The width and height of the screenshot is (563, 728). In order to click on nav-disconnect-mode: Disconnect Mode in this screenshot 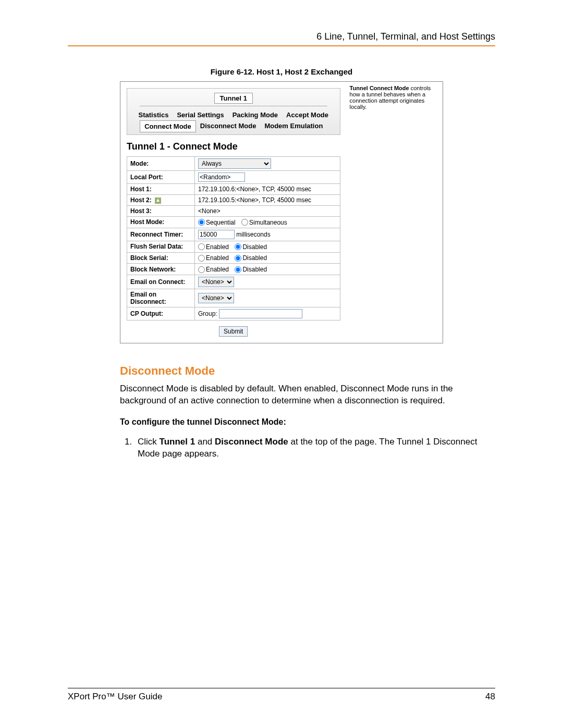, I will do `click(228, 126)`.